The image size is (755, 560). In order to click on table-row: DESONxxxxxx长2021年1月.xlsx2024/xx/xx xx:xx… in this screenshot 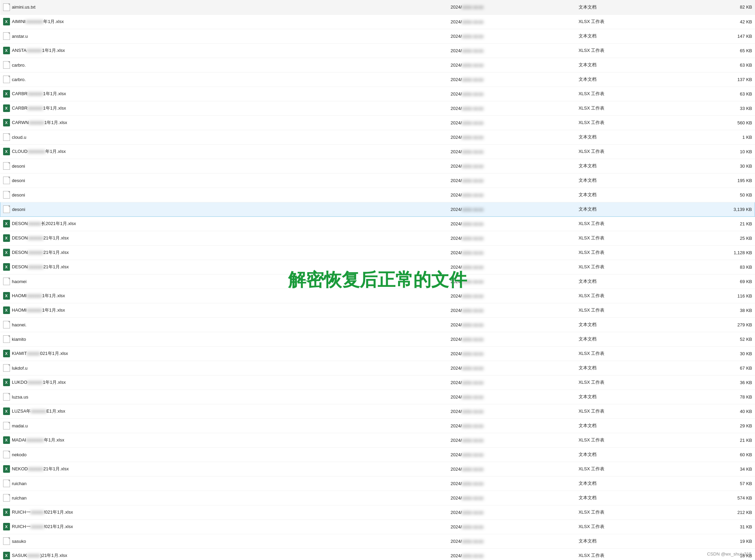, I will do `click(378, 224)`.